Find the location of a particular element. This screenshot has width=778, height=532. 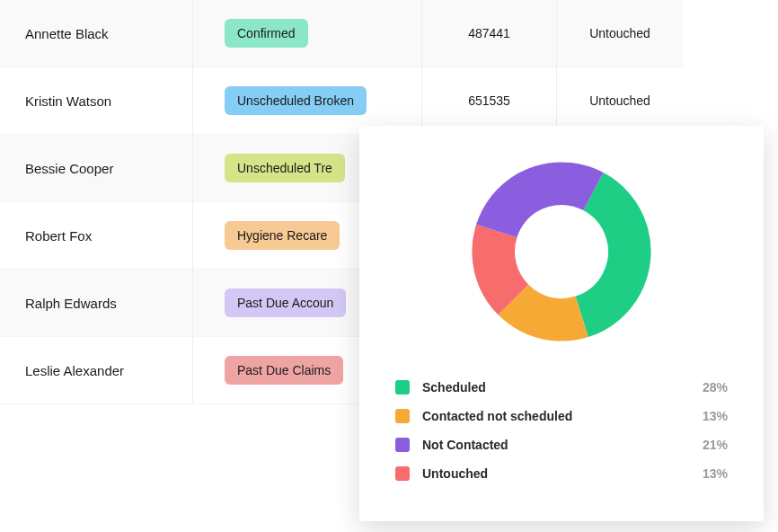

legend-value: 21% is located at coordinates (715, 445).